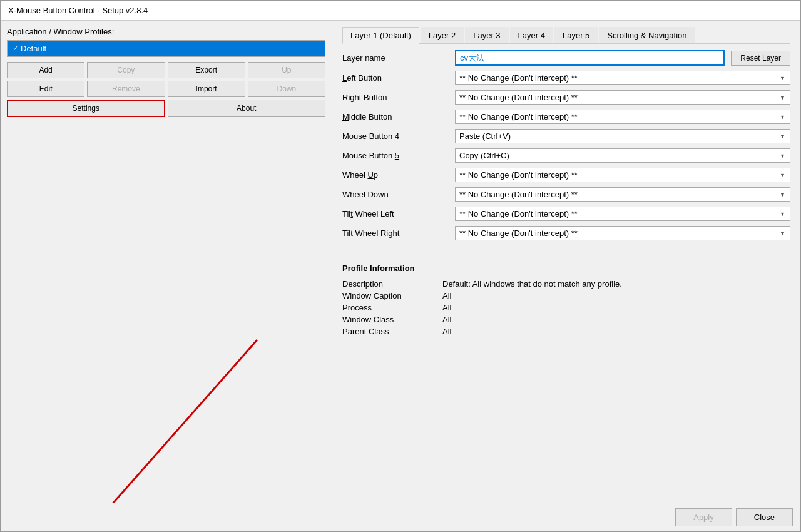 The height and width of the screenshot is (532, 801). Describe the element at coordinates (623, 78) in the screenshot. I see `left-button-dropdown-wrapper: ** No Change (Don't intercept) **` at that location.